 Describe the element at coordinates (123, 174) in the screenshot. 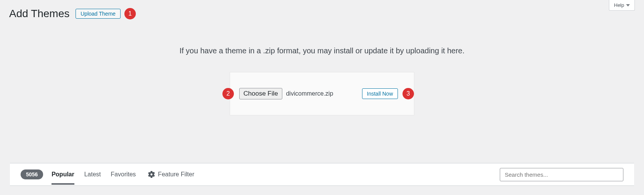

I see `tab-favorites: Favorites` at that location.